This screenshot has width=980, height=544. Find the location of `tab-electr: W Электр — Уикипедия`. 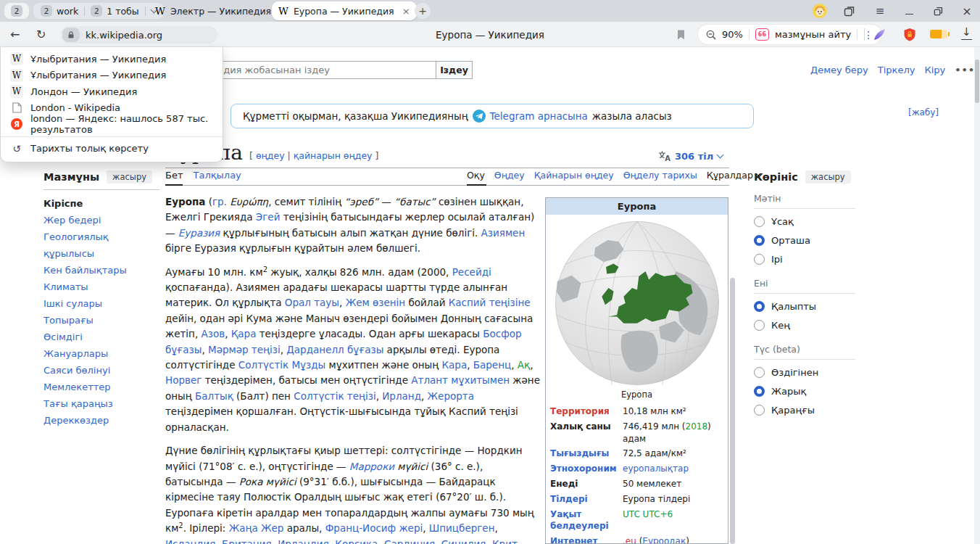

tab-electr: W Электр — Уикипедия is located at coordinates (213, 11).